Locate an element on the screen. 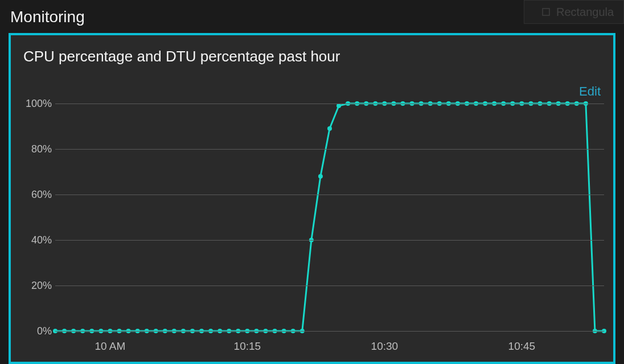 The height and width of the screenshot is (364, 624). edit-link: Edit is located at coordinates (590, 92).